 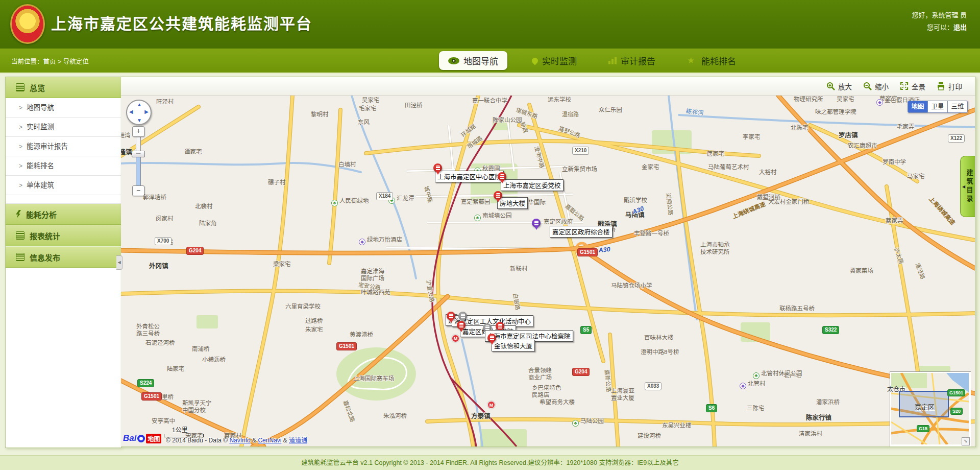 What do you see at coordinates (604, 250) in the screenshot?
I see `map-label: A30` at bounding box center [604, 250].